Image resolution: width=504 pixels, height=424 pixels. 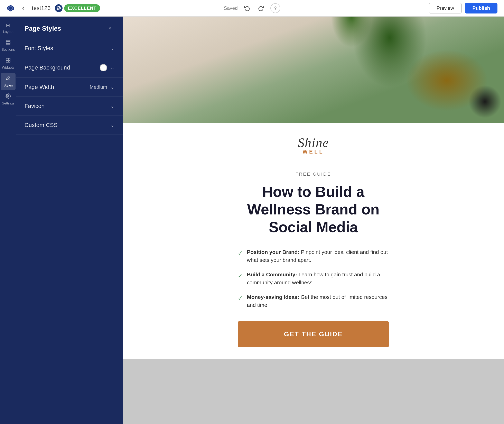 What do you see at coordinates (313, 149) in the screenshot?
I see `brand-logo-area: Shine WELL` at bounding box center [313, 149].